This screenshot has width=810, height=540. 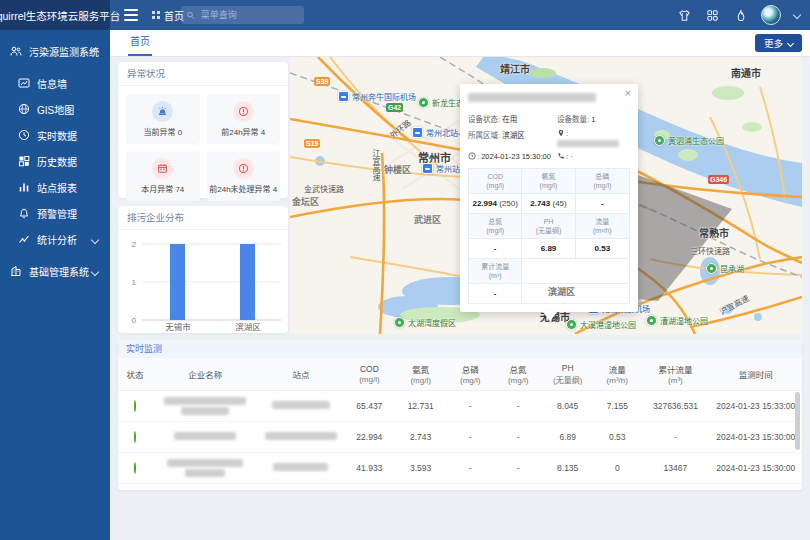 What do you see at coordinates (312, 144) in the screenshot?
I see `road-badge: S19` at bounding box center [312, 144].